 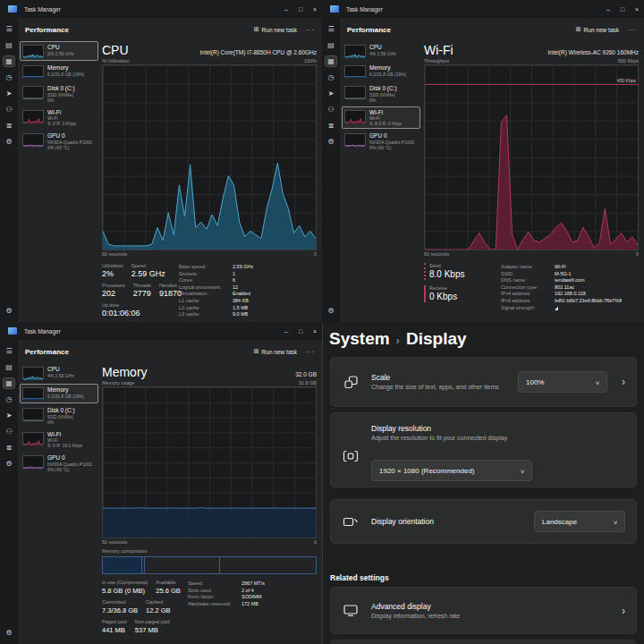 I want to click on axis-label: 100%, so click(x=310, y=61).